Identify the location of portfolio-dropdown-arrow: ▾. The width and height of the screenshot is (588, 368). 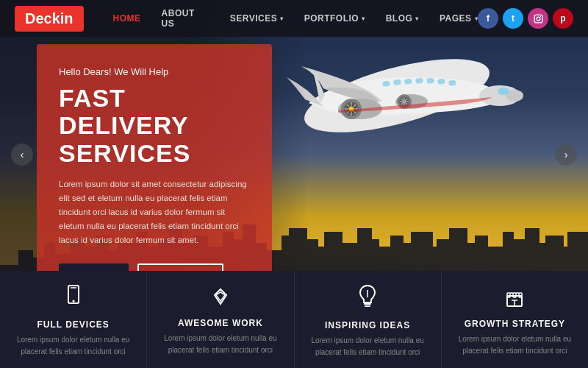
(363, 19).